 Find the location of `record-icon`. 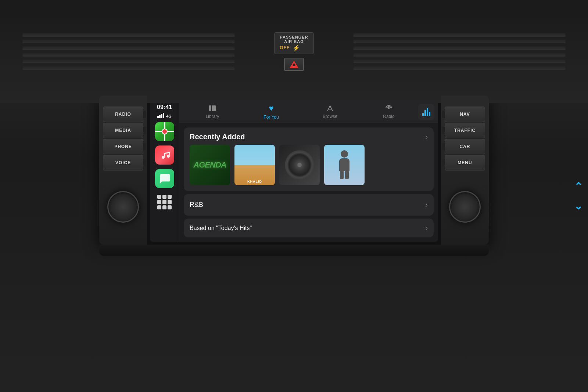

record-icon is located at coordinates (300, 165).